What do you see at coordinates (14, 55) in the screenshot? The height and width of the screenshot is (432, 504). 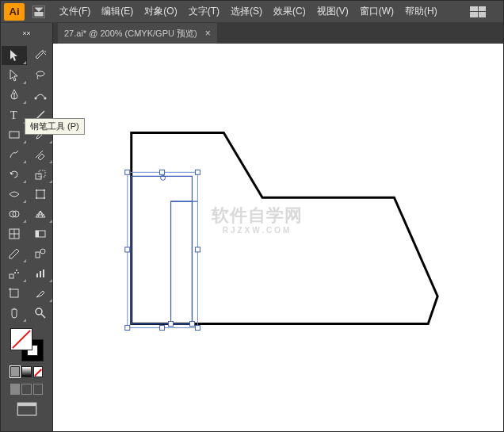 I see `selection-tool` at bounding box center [14, 55].